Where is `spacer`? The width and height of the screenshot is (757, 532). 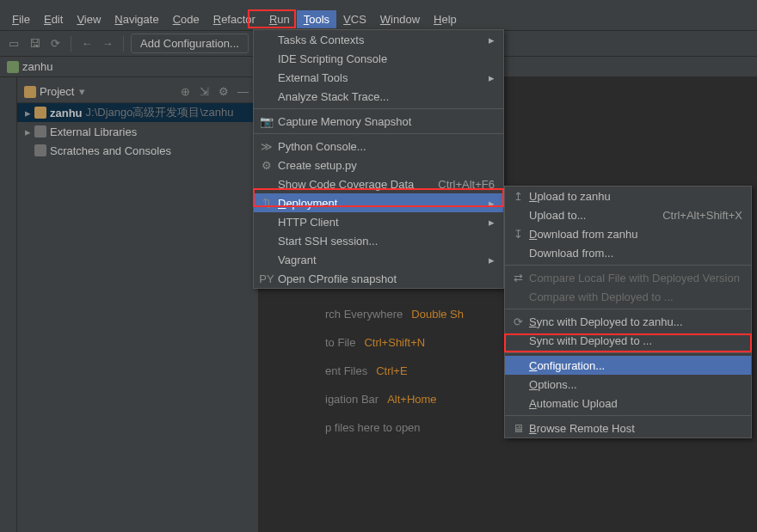
spacer is located at coordinates (28, 151).